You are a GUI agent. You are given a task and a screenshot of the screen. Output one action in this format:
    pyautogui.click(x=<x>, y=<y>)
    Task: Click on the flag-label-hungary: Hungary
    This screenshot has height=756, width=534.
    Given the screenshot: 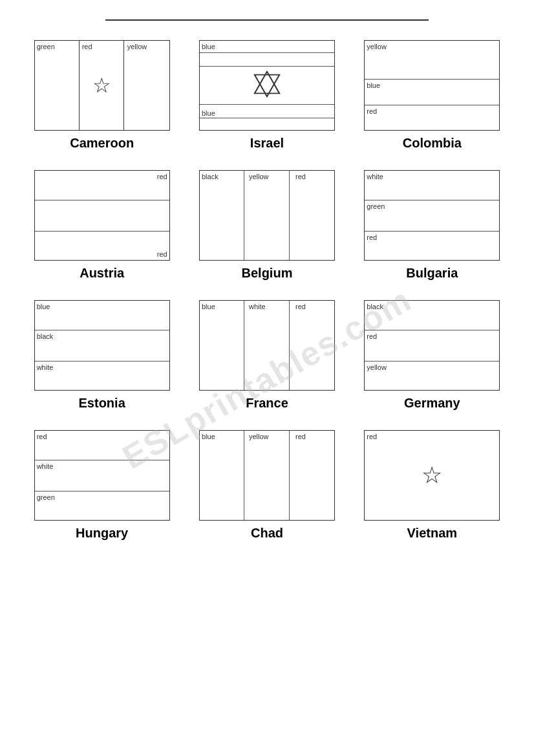 What is the action you would take?
    pyautogui.click(x=102, y=533)
    